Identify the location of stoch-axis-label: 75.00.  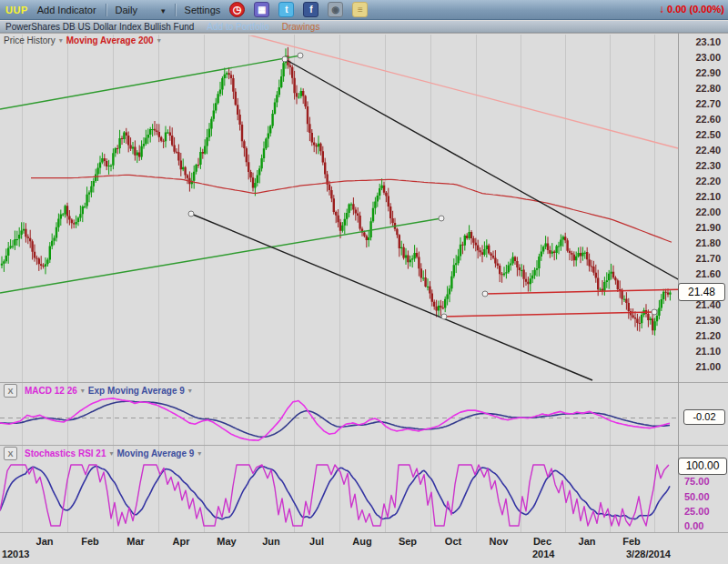
(705, 481).